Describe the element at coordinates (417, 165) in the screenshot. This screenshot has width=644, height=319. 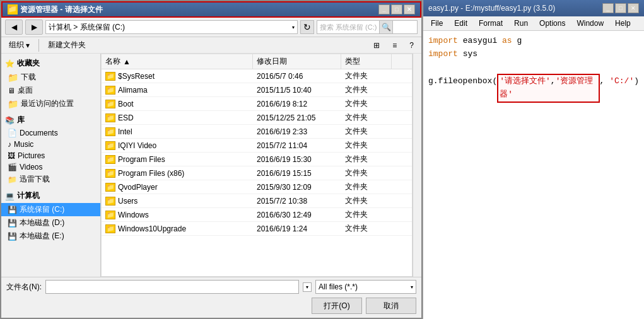
I see `vertical-scrollbar` at that location.